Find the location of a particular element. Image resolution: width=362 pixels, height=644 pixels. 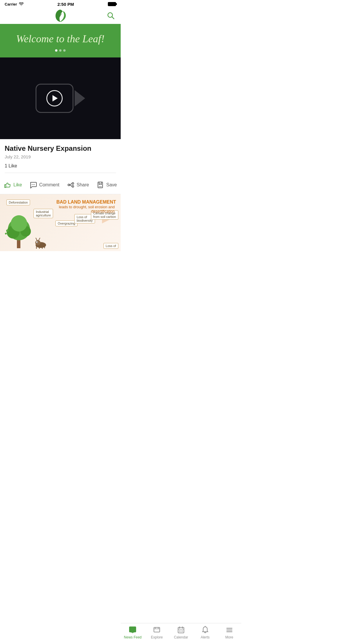

wifi-icon is located at coordinates (21, 4).